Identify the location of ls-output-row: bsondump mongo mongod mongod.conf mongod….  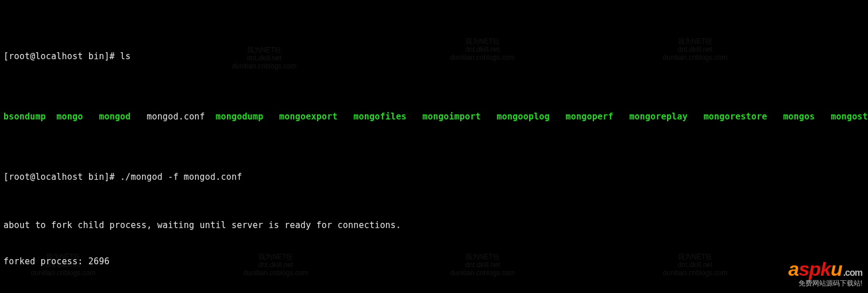
(434, 117).